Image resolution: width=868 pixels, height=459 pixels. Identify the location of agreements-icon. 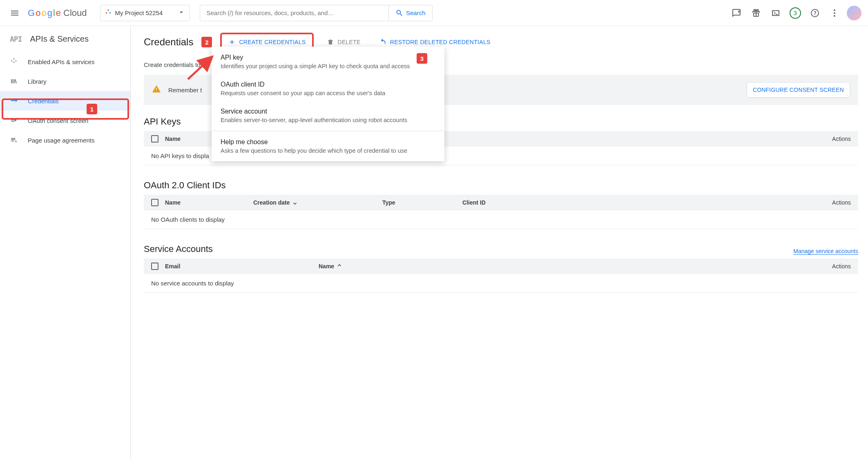
(14, 140).